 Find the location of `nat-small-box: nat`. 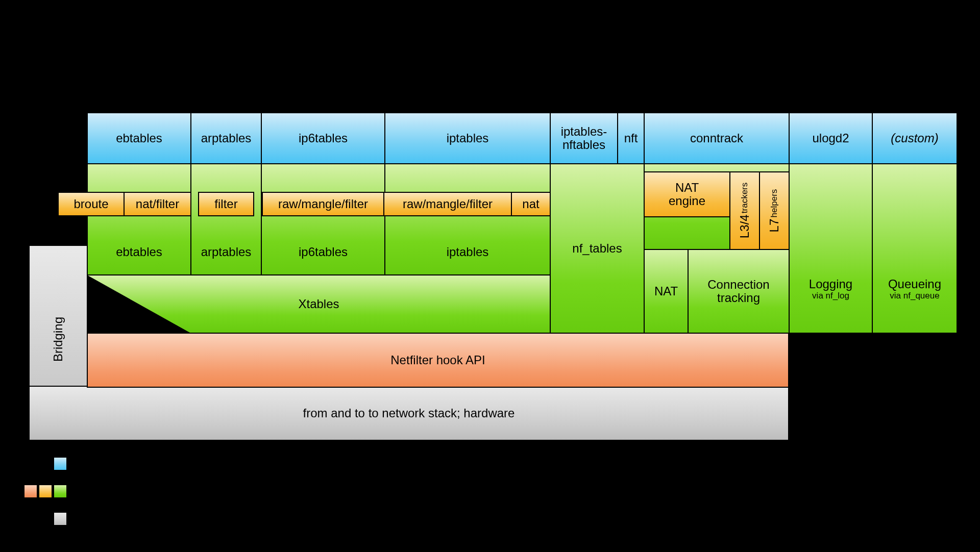

nat-small-box: nat is located at coordinates (531, 204).